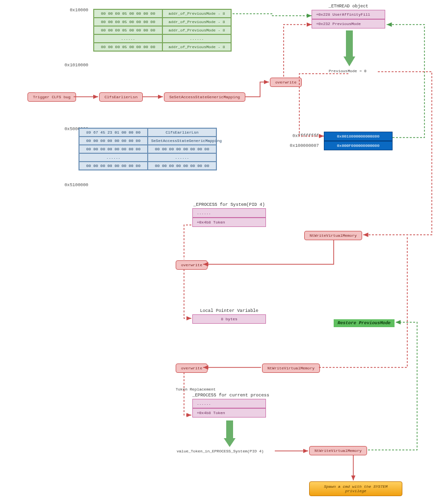 This screenshot has height=503, width=448. Describe the element at coordinates (364, 323) in the screenshot. I see `restore-previousmode: Restore PreviousMode` at that location.